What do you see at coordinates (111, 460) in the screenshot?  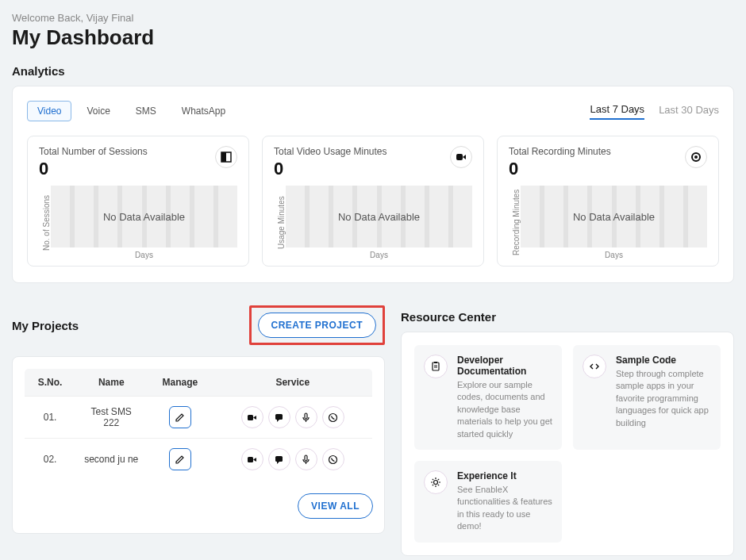 I see `cell-name: second ju ne` at bounding box center [111, 460].